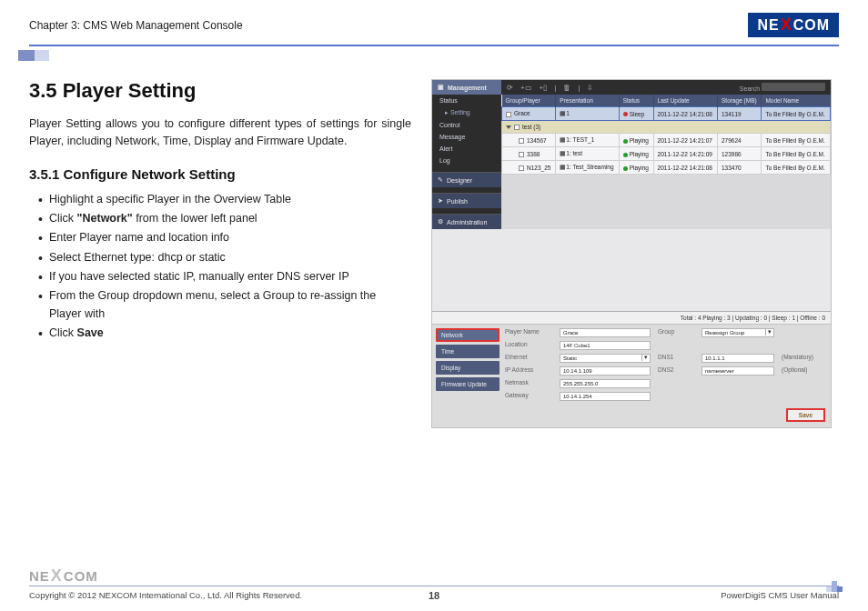 The image size is (868, 611). What do you see at coordinates (434, 576) in the screenshot?
I see `footer-logo: NEXCOM` at bounding box center [434, 576].